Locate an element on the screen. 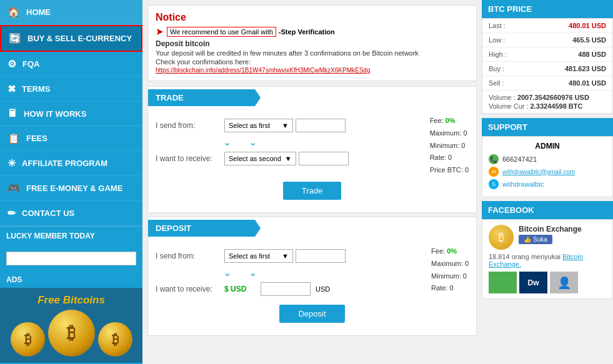  trade-select-second: Select as second ▼ is located at coordinates (286, 159).